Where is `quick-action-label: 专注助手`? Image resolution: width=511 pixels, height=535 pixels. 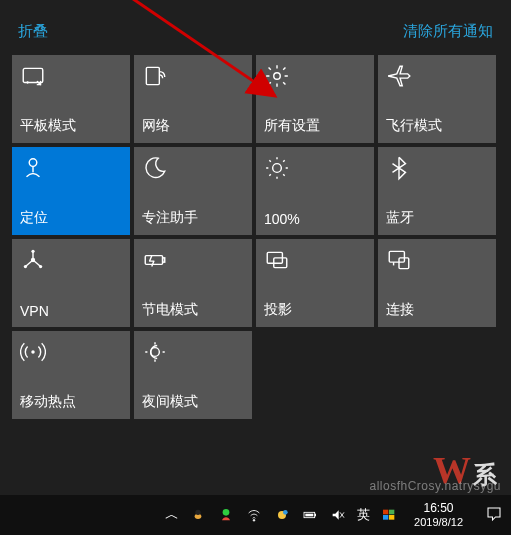 quick-action-label: 专注助手 is located at coordinates (170, 218).